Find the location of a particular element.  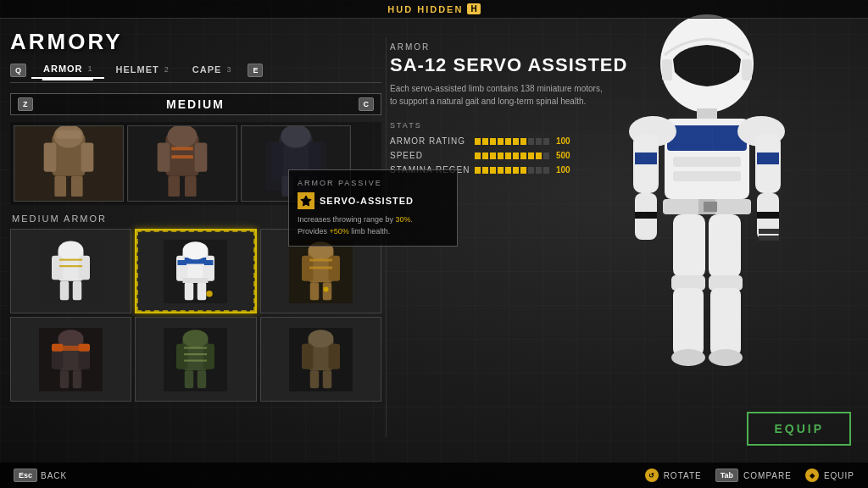

bar-r6 is located at coordinates (515, 170).